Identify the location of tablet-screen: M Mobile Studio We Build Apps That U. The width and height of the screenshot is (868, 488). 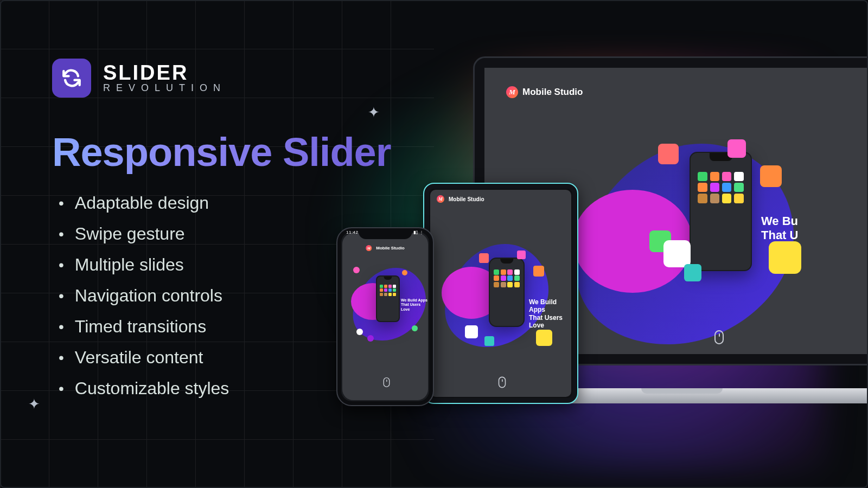
(501, 293).